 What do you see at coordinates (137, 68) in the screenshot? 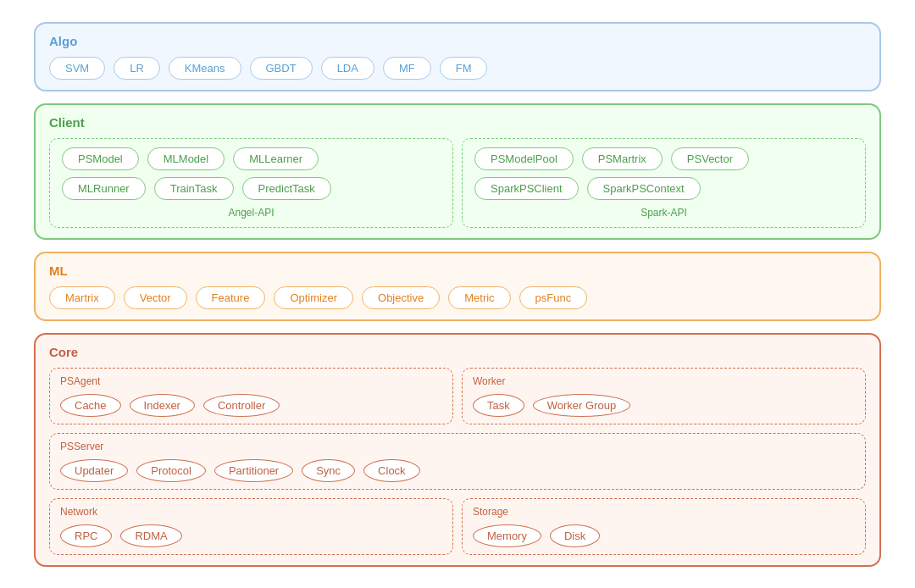
I see `pill-lr: LR` at bounding box center [137, 68].